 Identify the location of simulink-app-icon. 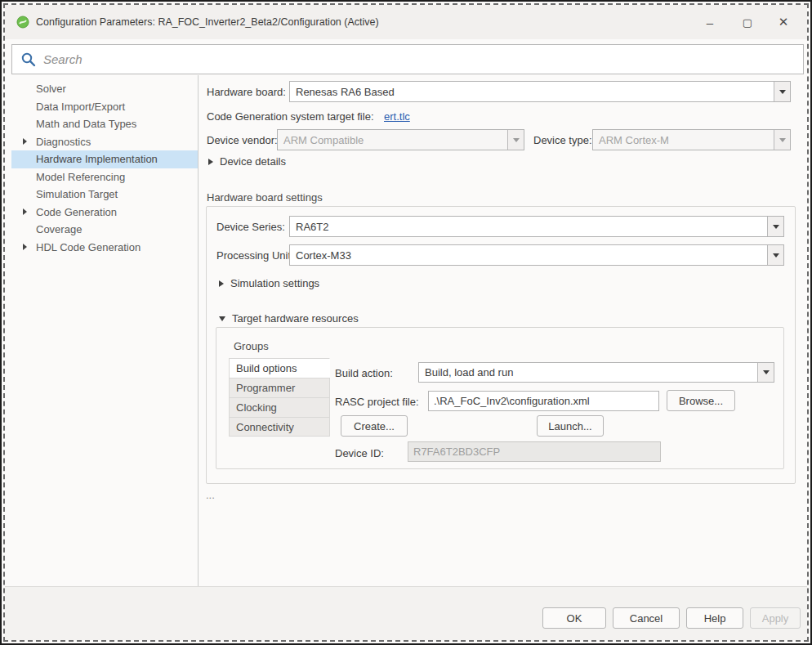
(23, 22).